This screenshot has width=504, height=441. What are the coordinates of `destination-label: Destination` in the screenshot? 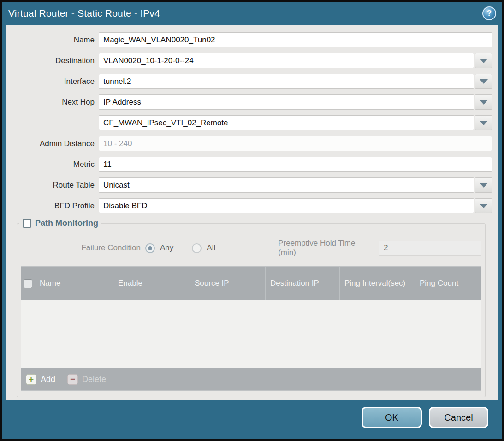 It's located at (53, 61).